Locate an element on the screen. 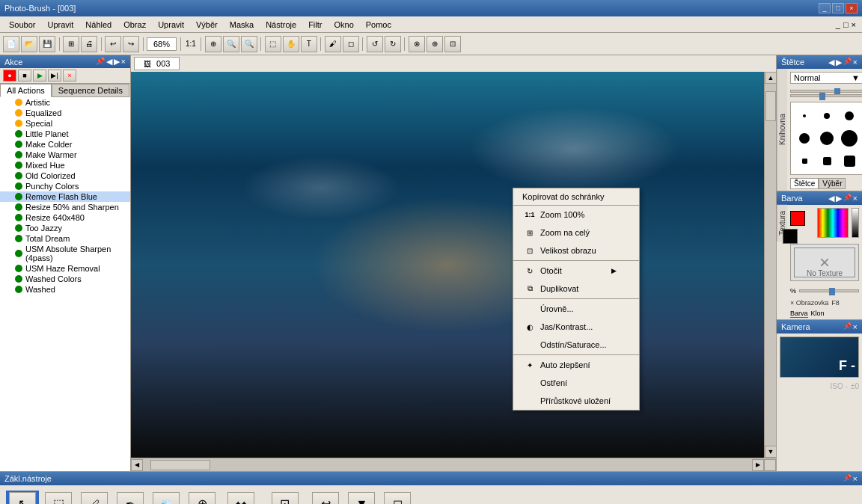 This screenshot has height=504, width=862. bottom-toolbar-pin: 📌 is located at coordinates (847, 479).